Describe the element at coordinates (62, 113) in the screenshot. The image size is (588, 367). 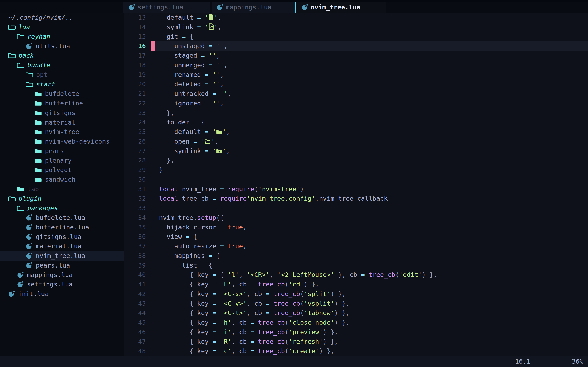
I see `tree-item-gitsigns: gitsigns` at that location.